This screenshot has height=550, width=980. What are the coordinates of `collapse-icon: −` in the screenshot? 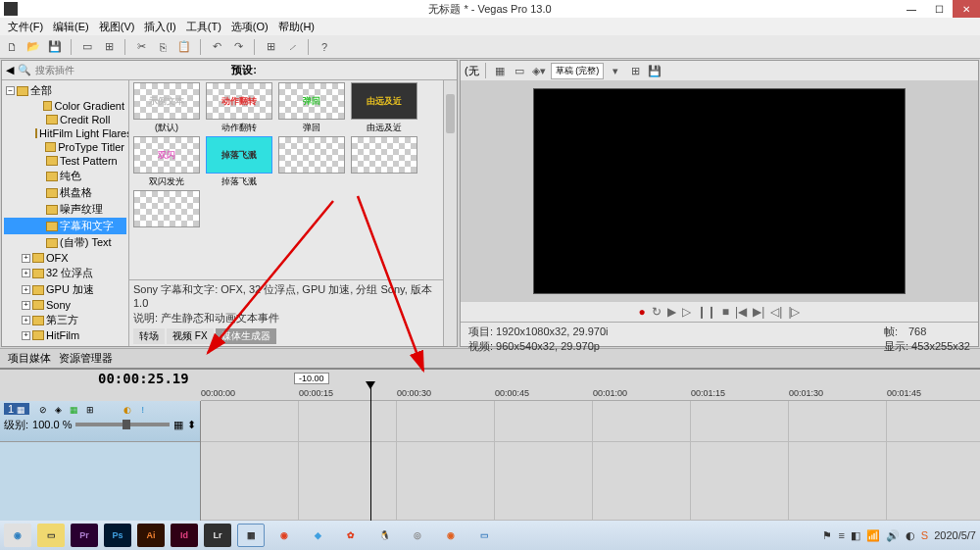 It's located at (10, 90).